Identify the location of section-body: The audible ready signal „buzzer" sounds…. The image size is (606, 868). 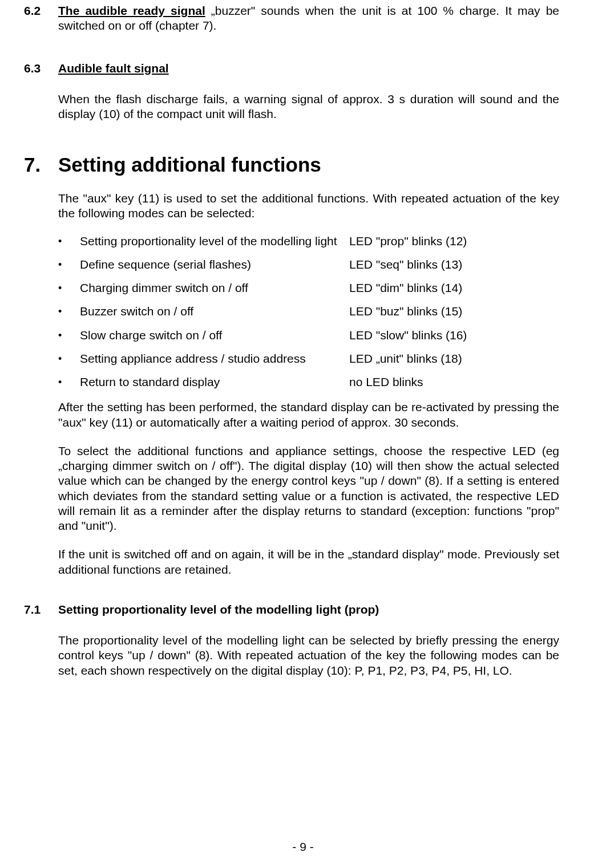
(309, 18).